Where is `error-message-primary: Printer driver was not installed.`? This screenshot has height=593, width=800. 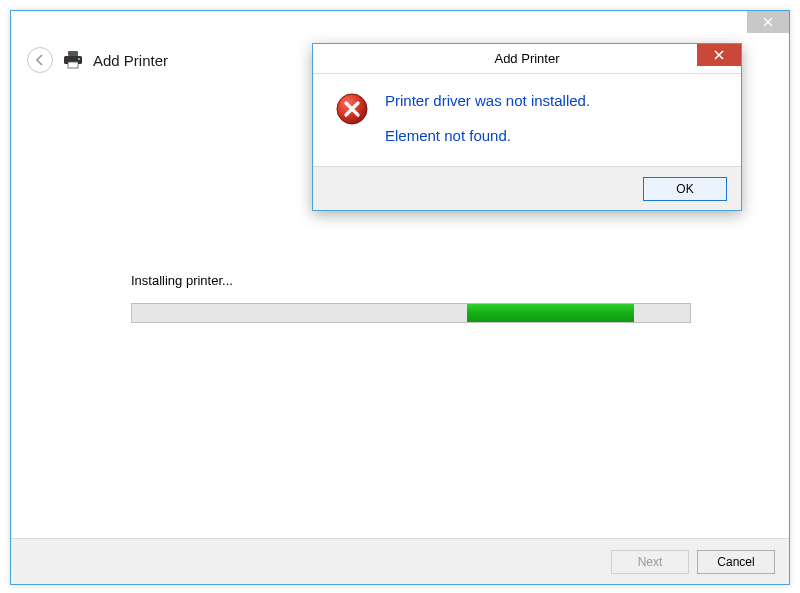
error-message-primary: Printer driver was not installed. is located at coordinates (488, 100).